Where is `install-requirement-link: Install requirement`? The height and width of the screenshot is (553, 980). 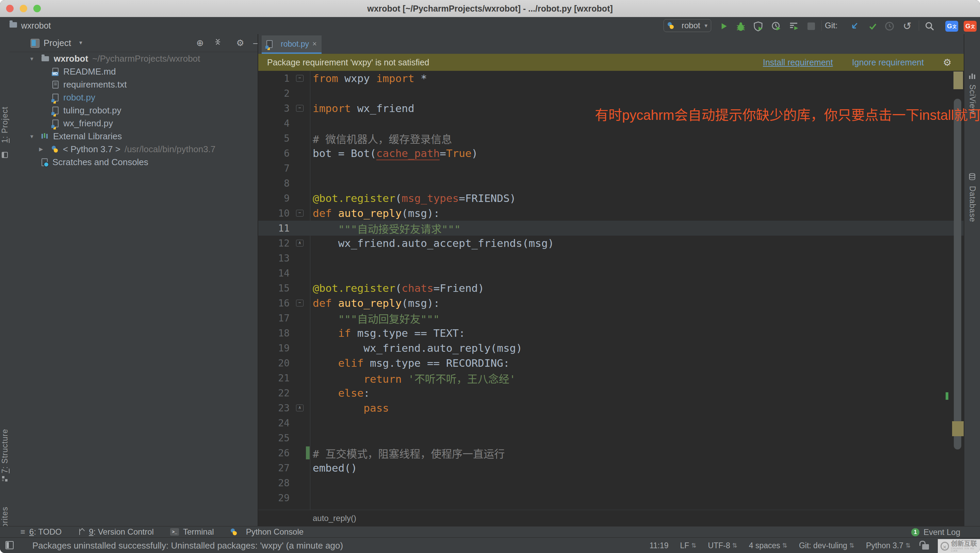 install-requirement-link: Install requirement is located at coordinates (798, 62).